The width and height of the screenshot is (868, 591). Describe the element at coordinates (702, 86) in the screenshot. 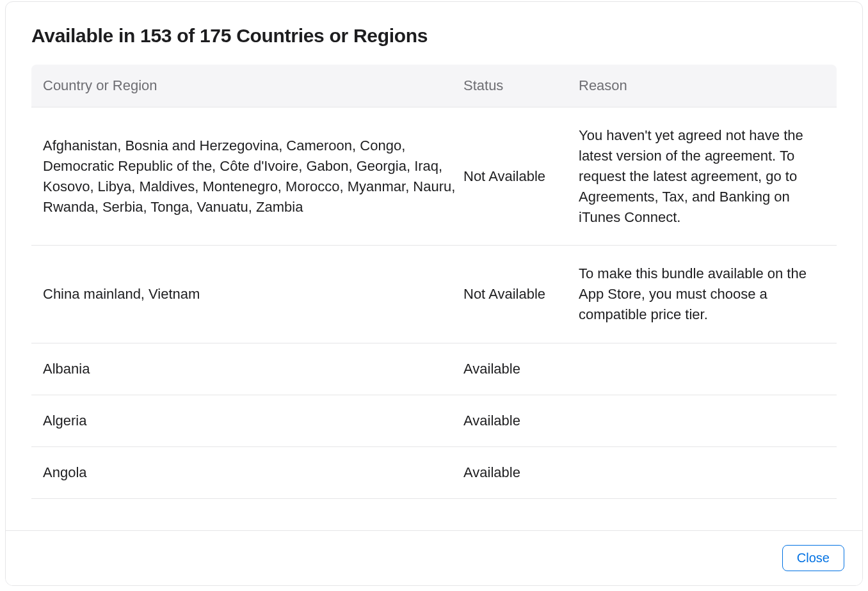

I see `header-reason: Reason` at that location.